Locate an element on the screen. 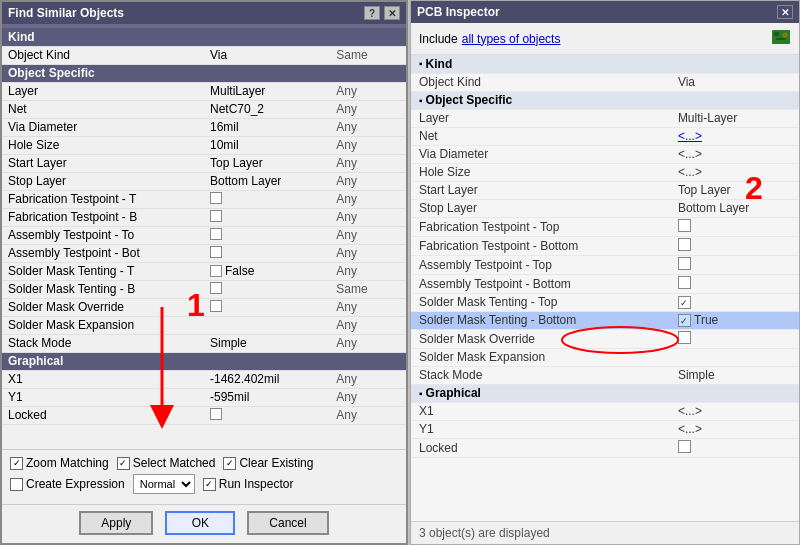 This screenshot has width=800, height=545. kind-collapse-icon: ▪ is located at coordinates (421, 64).